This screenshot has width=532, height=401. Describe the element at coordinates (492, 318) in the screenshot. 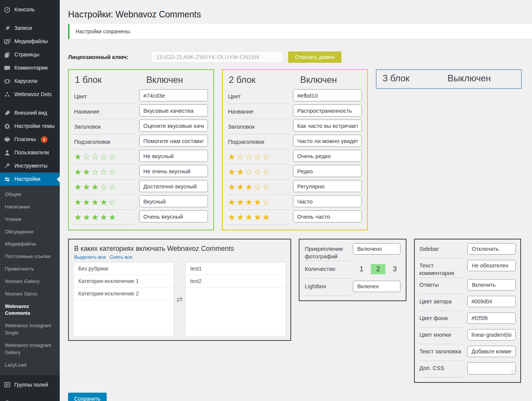

I see `background-color-input` at that location.